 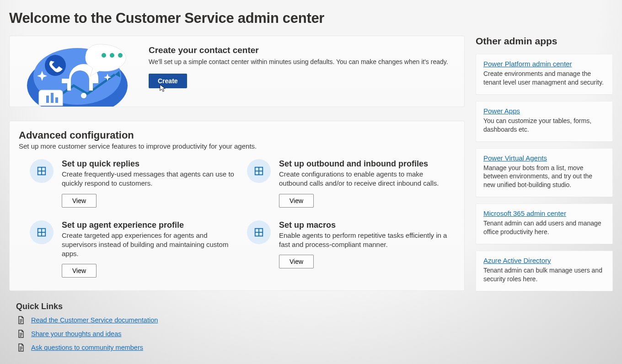 What do you see at coordinates (87, 348) in the screenshot?
I see `quick-link: Ask questions to community members` at bounding box center [87, 348].